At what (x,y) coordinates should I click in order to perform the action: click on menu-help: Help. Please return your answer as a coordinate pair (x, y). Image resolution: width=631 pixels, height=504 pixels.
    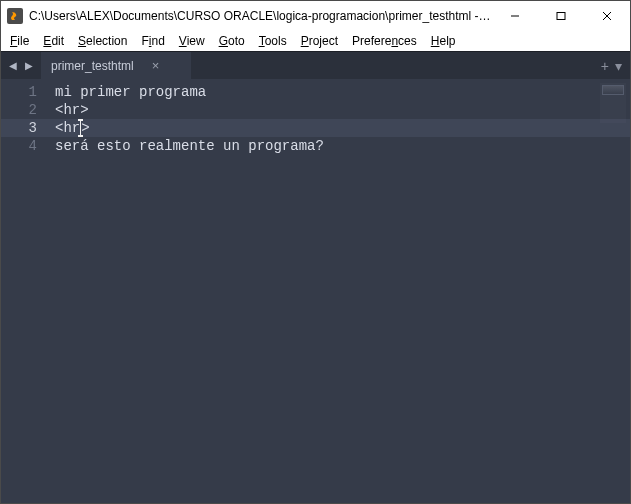
    Looking at the image, I should click on (444, 41).